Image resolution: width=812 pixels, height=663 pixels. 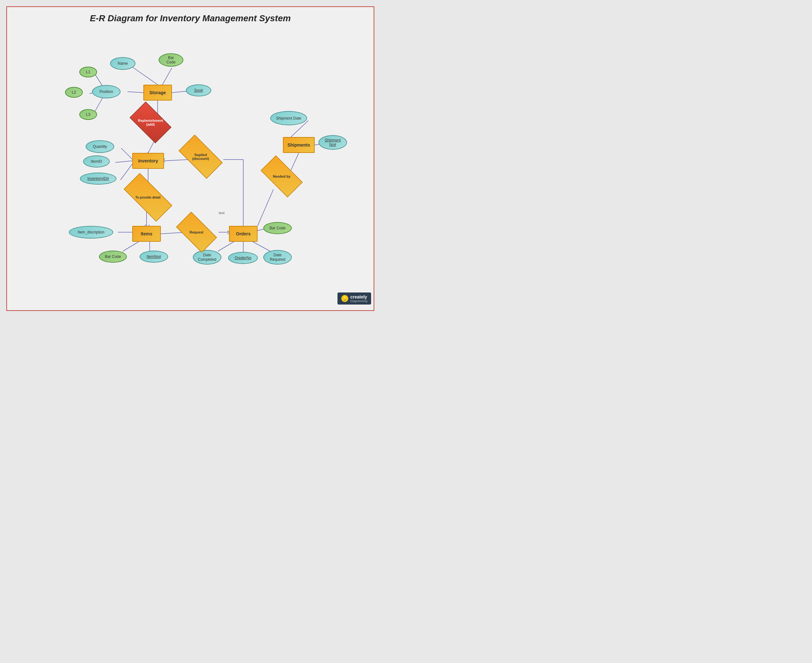 What do you see at coordinates (74, 92) in the screenshot?
I see `attr-l2: L2` at bounding box center [74, 92].